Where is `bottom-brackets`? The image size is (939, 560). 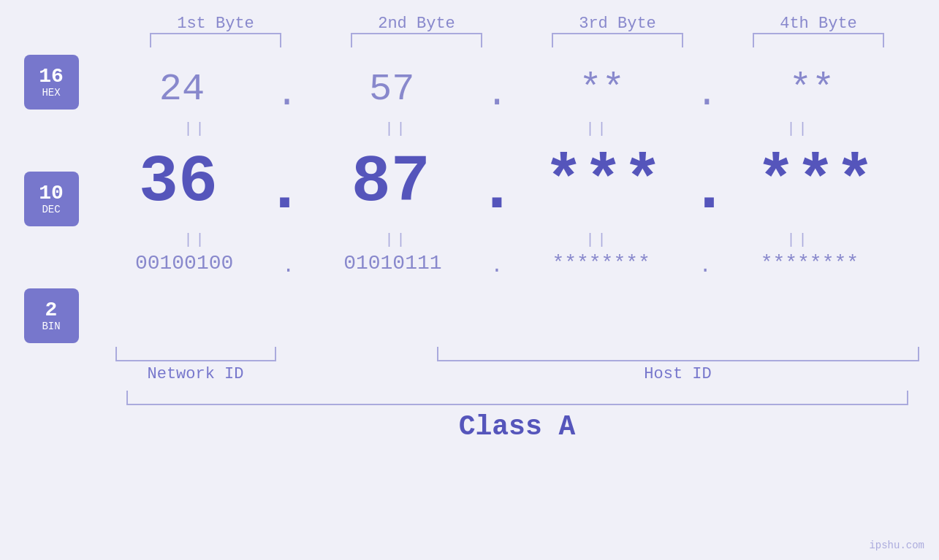
bottom-brackets is located at coordinates (517, 354).